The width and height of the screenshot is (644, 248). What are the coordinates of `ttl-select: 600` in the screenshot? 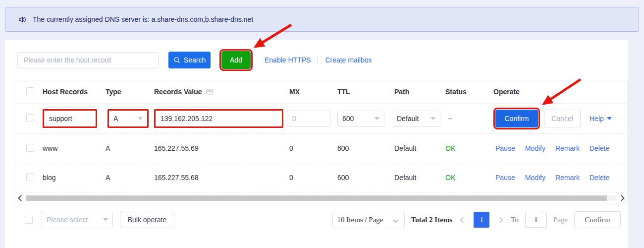 It's located at (361, 119).